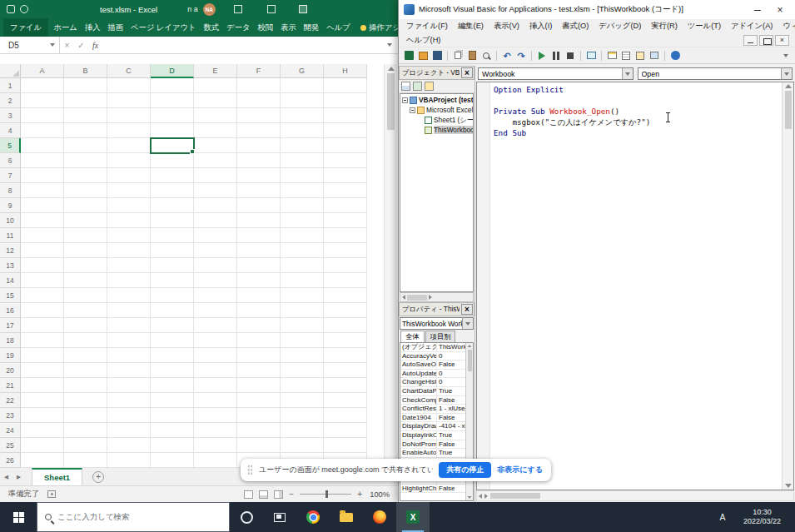 The height and width of the screenshot is (532, 795). I want to click on menu-デバッグ(D): デバッグ(D), so click(619, 27).